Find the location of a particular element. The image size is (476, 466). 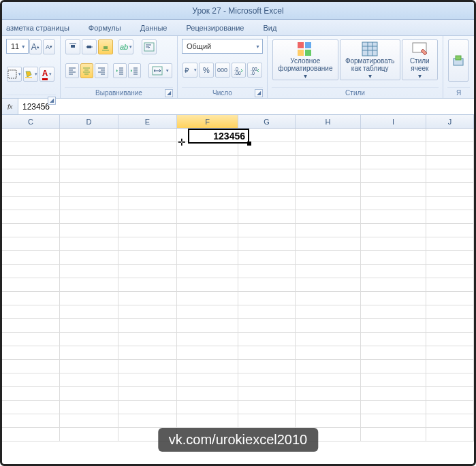

column-header-D: D is located at coordinates (89, 121).